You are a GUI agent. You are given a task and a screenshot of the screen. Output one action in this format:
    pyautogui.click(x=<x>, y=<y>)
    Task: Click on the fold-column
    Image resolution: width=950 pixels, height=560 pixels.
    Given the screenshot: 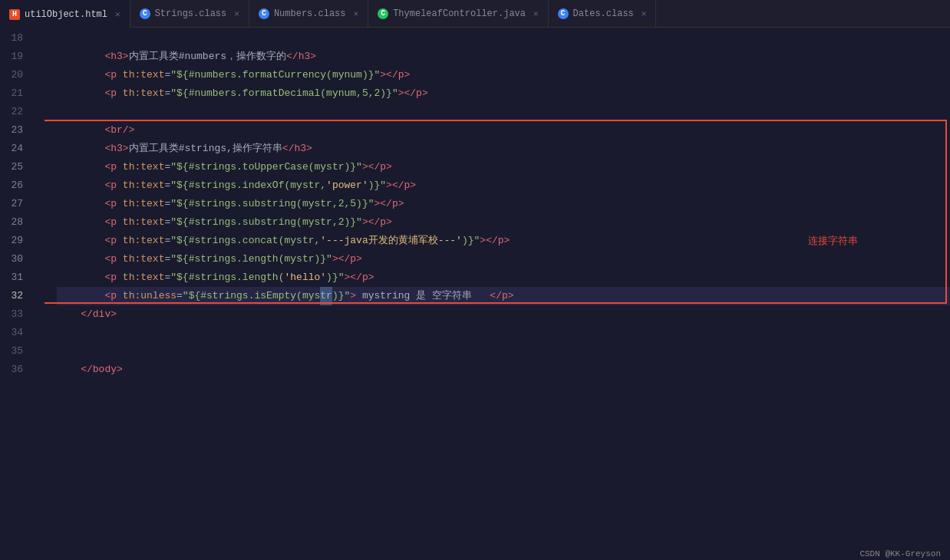 What is the action you would take?
    pyautogui.click(x=37, y=294)
    